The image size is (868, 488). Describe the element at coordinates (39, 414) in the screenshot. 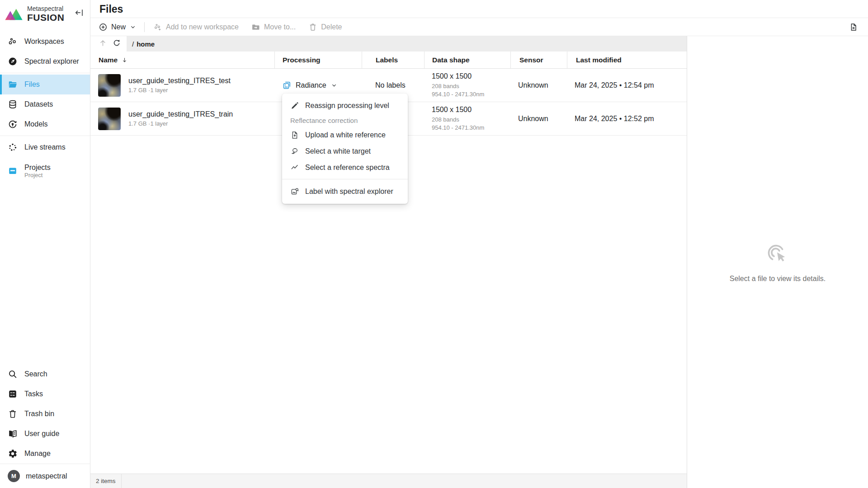

I see `sidebar-item-label: Trash bin` at that location.